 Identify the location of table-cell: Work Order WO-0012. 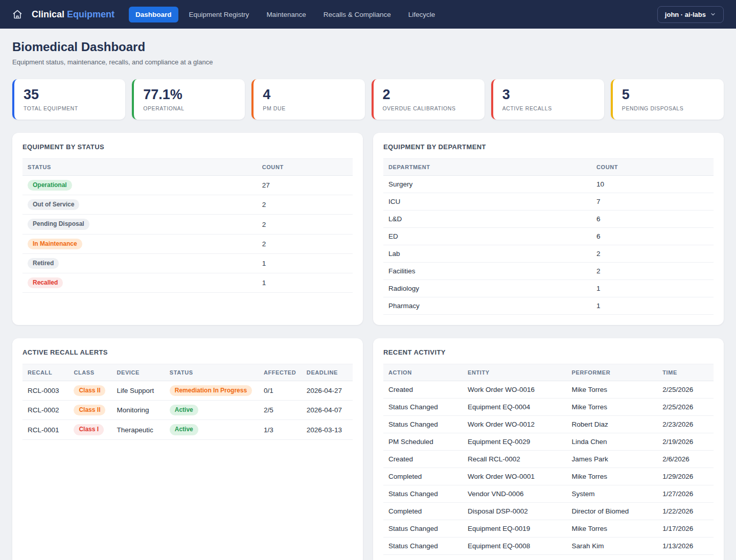
(514, 425).